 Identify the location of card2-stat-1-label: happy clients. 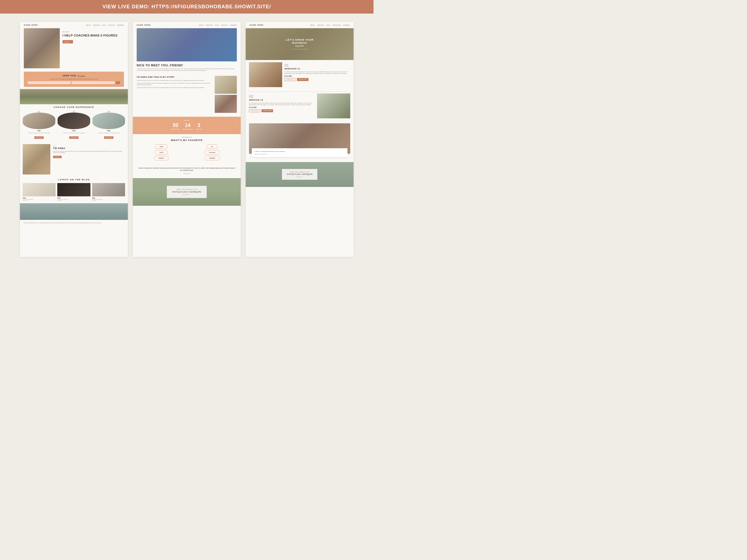
(176, 129).